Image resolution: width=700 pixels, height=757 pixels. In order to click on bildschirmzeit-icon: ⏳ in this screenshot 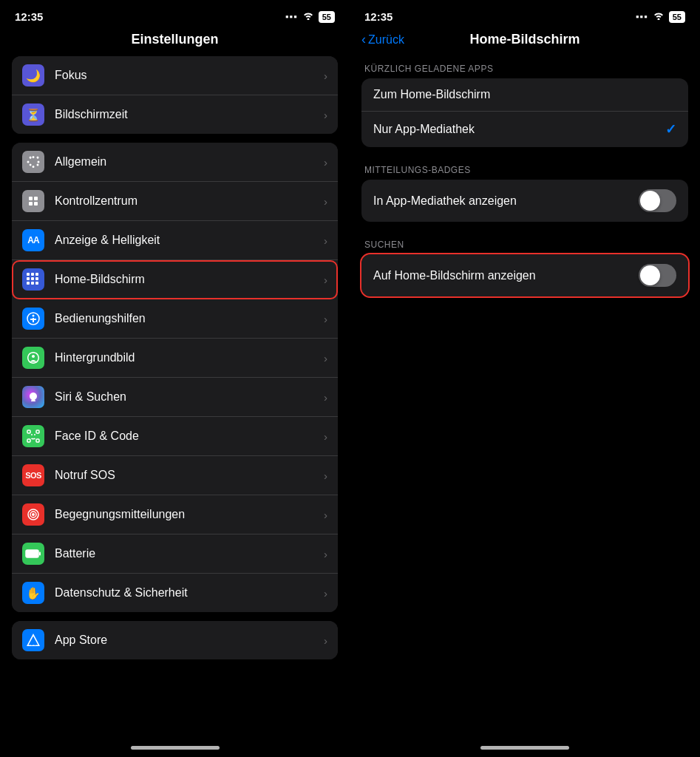, I will do `click(33, 115)`.